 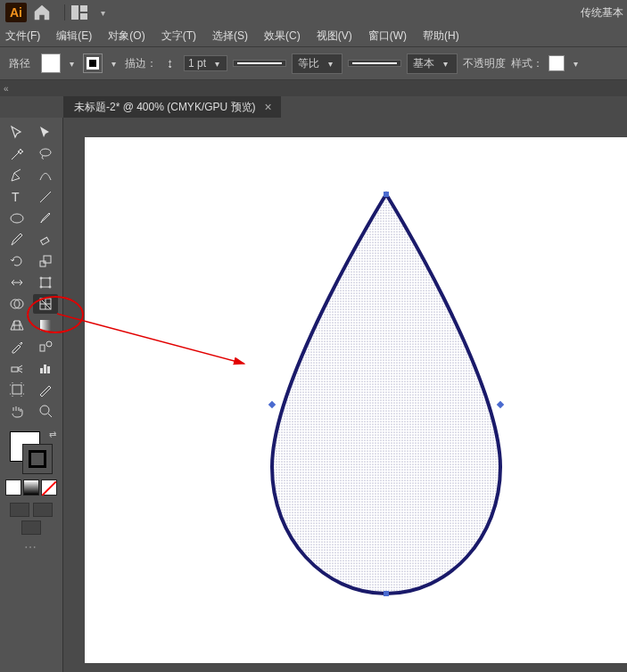 I want to click on zoom-tool-icon, so click(x=45, y=411).